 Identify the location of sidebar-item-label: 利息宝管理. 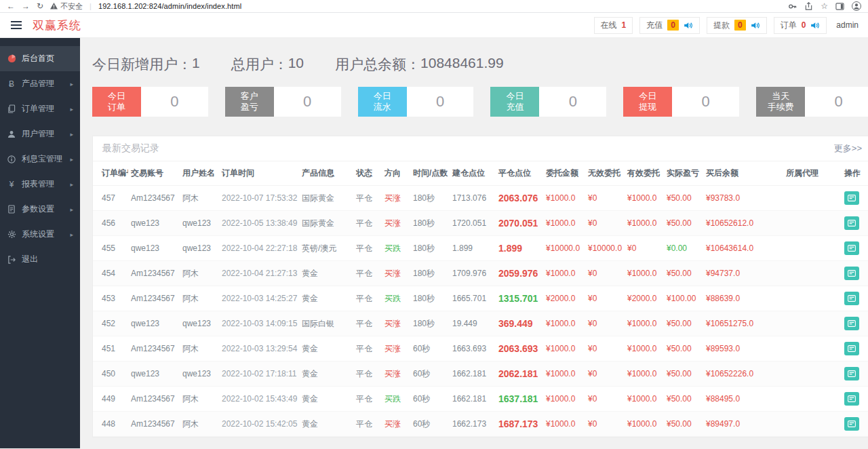
(42, 159).